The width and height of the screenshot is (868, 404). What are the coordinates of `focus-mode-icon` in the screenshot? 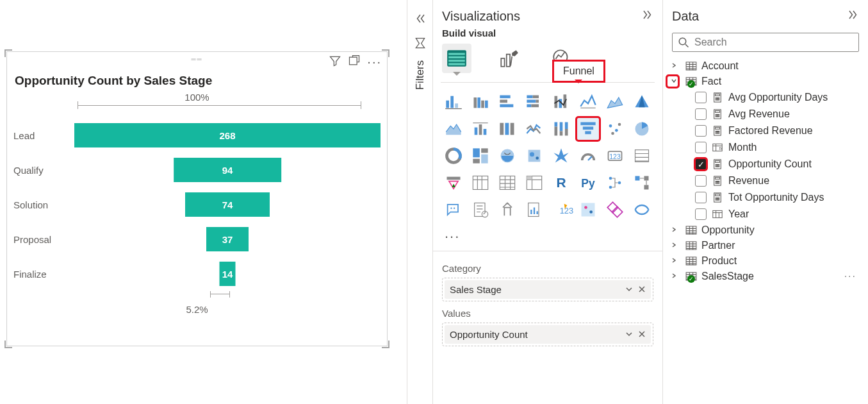 It's located at (354, 62).